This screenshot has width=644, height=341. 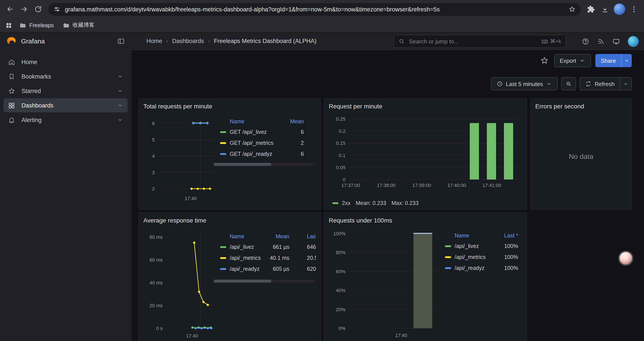 What do you see at coordinates (180, 284) in the screenshot?
I see `average-response-time-line-chart: 80 ms60 ms40 ms20 ms0 s17:40` at bounding box center [180, 284].